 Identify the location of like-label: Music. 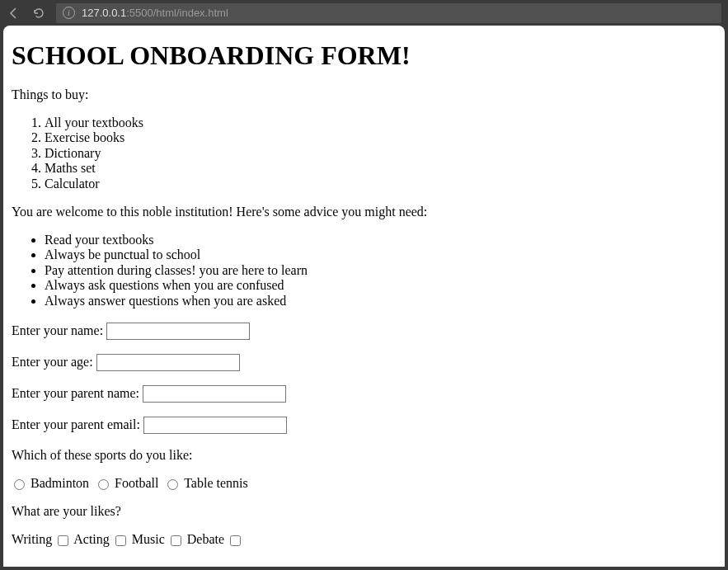
(148, 539).